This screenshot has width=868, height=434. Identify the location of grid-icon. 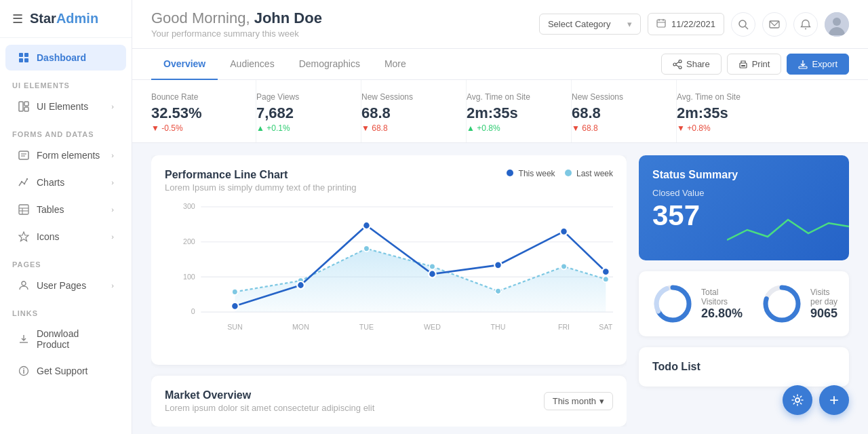
(24, 58).